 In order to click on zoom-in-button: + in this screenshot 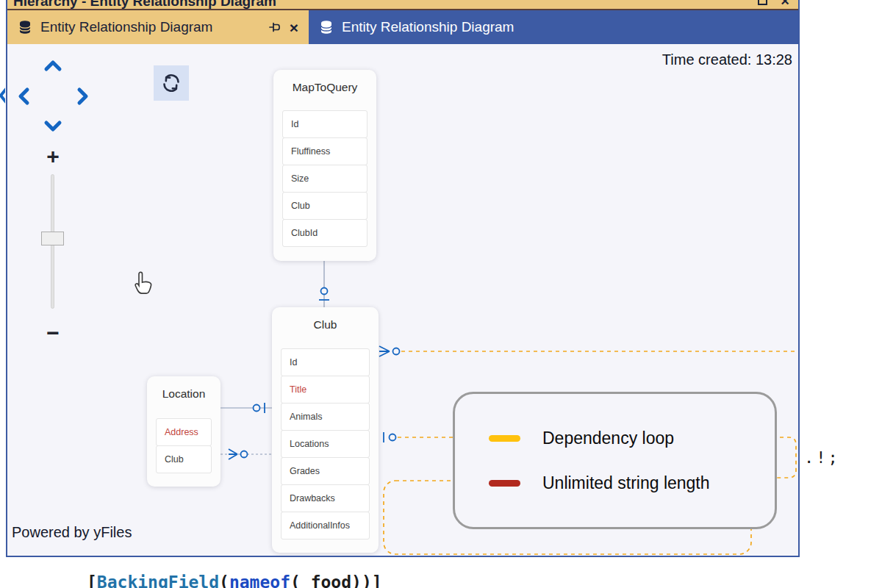, I will do `click(53, 157)`.